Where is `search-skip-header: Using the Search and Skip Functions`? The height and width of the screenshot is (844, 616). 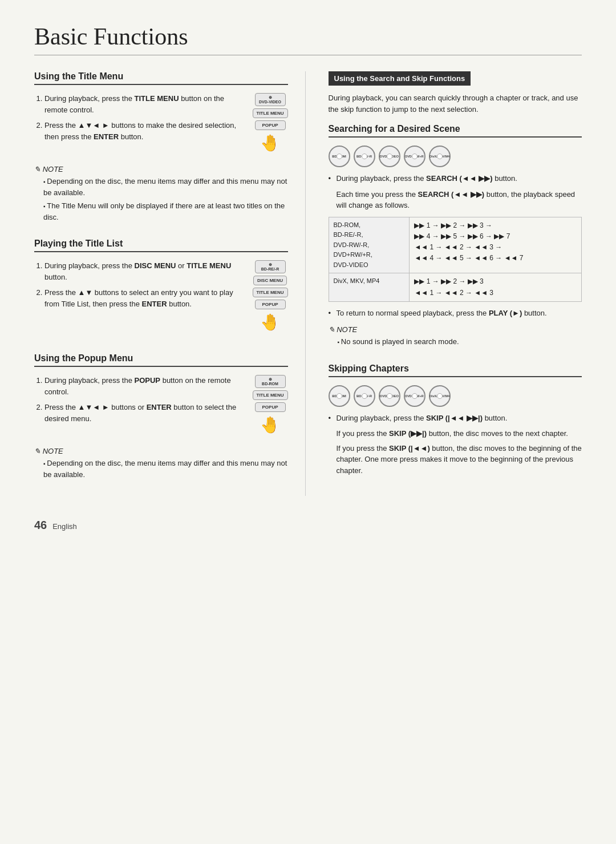 search-skip-header: Using the Search and Skip Functions is located at coordinates (400, 79).